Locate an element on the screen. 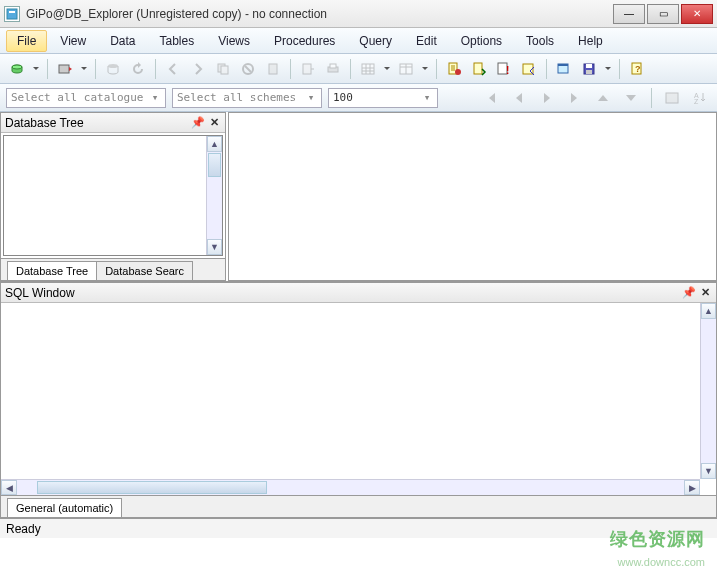 Image resolution: width=717 pixels, height=586 pixels. menu-options: Options is located at coordinates (482, 41).